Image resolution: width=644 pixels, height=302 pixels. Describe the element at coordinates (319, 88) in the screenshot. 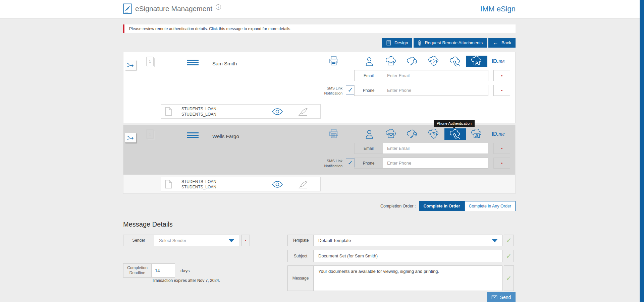

I see `signer-card-sam-smith: 1 Sam Smith ID.me Email SMS LinkNotifica…` at that location.